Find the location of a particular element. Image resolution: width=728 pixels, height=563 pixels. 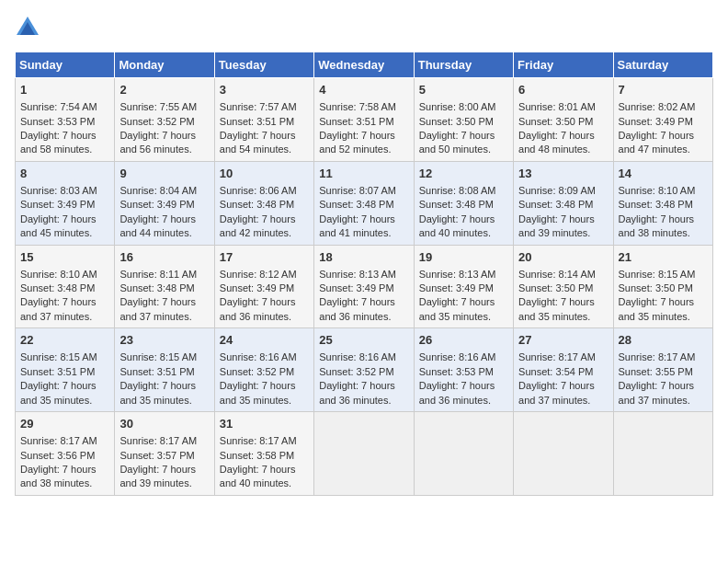

calendar-week-row: 15Sunrise: 8:10 AMSunset: 3:48 PMDayligh… is located at coordinates (364, 287).